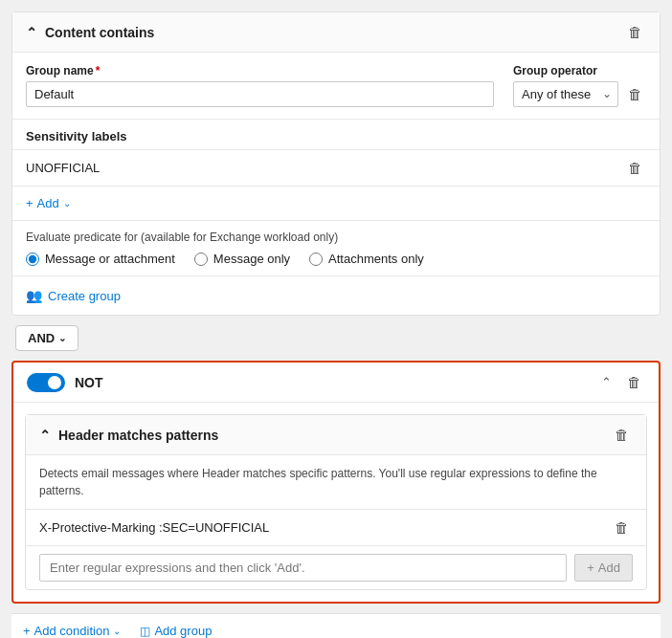 The height and width of the screenshot is (638, 672). I want to click on group-name-input, so click(260, 94).